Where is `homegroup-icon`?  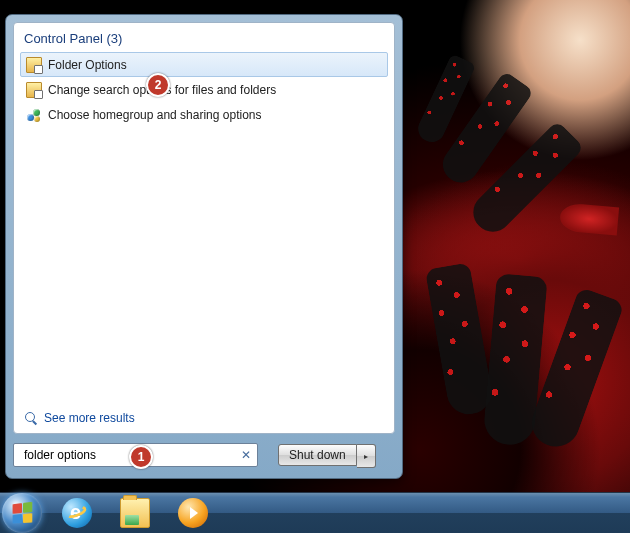
homegroup-icon is located at coordinates (34, 115).